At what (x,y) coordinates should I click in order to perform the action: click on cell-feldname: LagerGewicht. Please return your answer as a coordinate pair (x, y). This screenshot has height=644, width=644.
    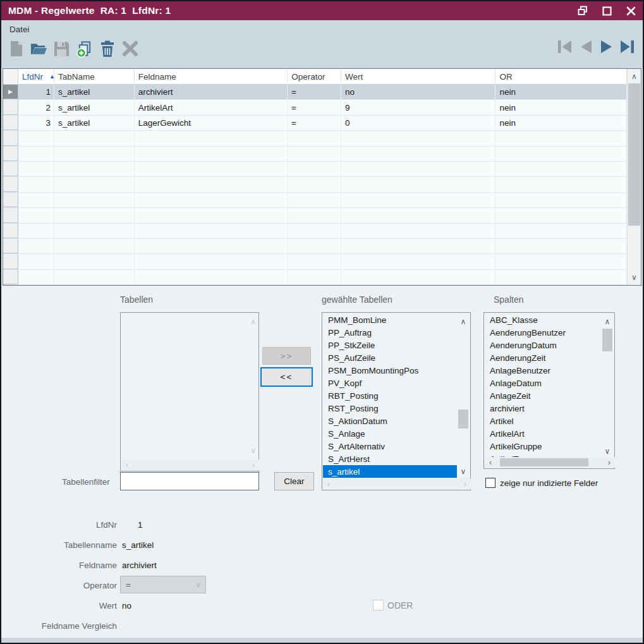
    Looking at the image, I should click on (211, 123).